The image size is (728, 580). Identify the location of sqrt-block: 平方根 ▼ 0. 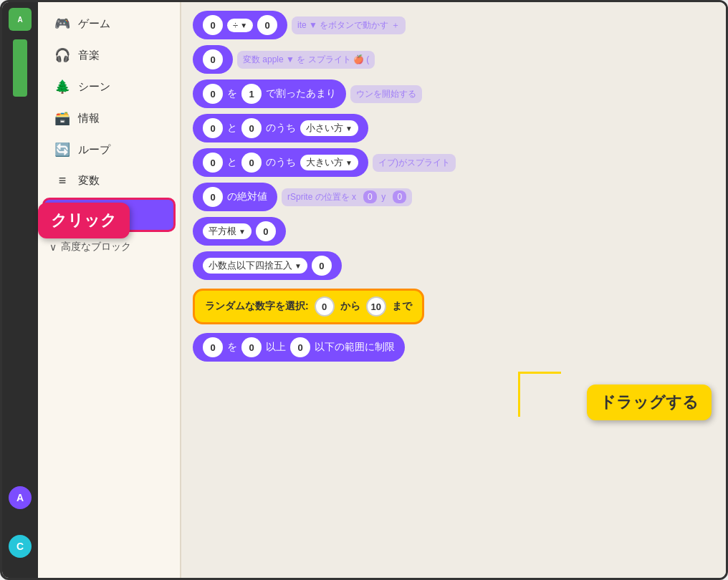
(239, 231).